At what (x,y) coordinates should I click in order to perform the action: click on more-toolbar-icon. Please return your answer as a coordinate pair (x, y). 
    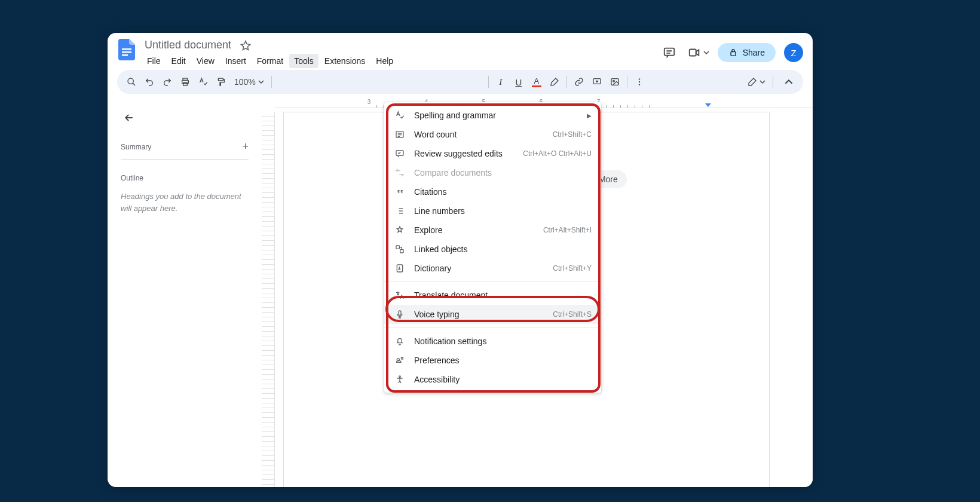
    Looking at the image, I should click on (639, 82).